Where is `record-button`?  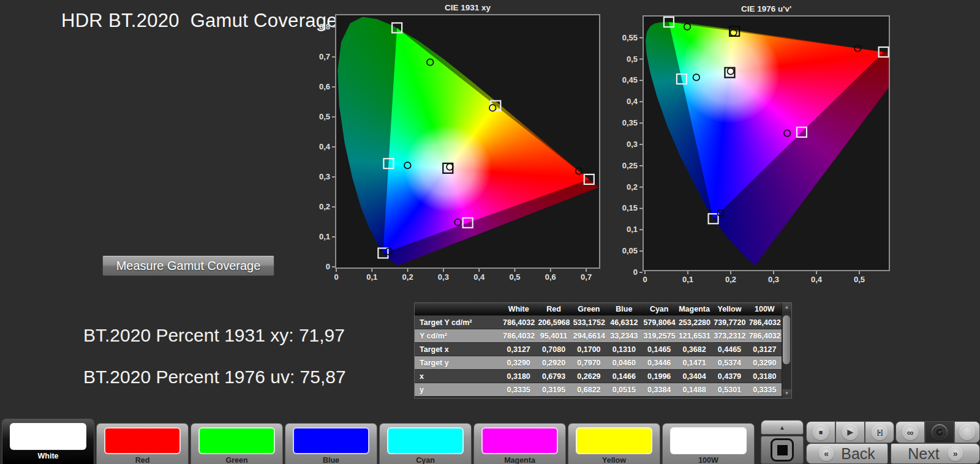
record-button is located at coordinates (967, 432).